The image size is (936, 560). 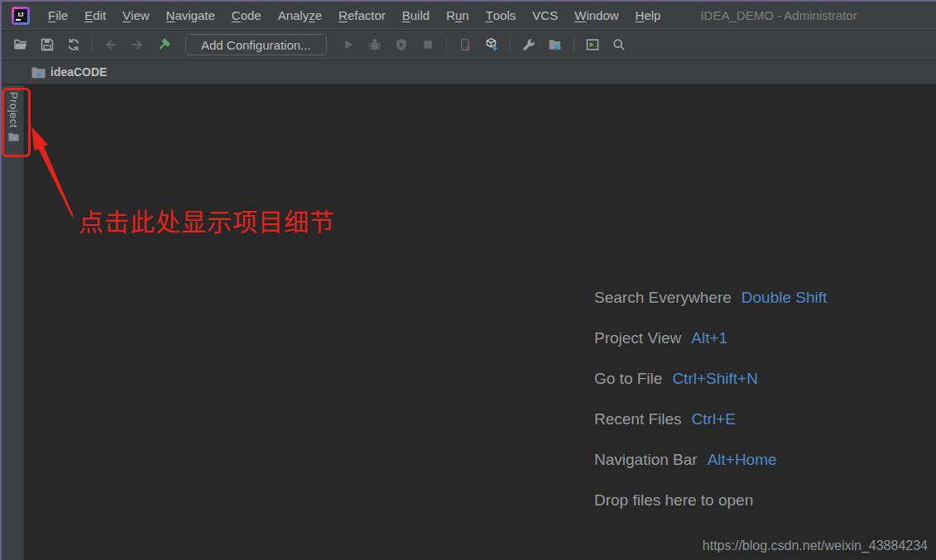 I want to click on device-icon, so click(x=465, y=45).